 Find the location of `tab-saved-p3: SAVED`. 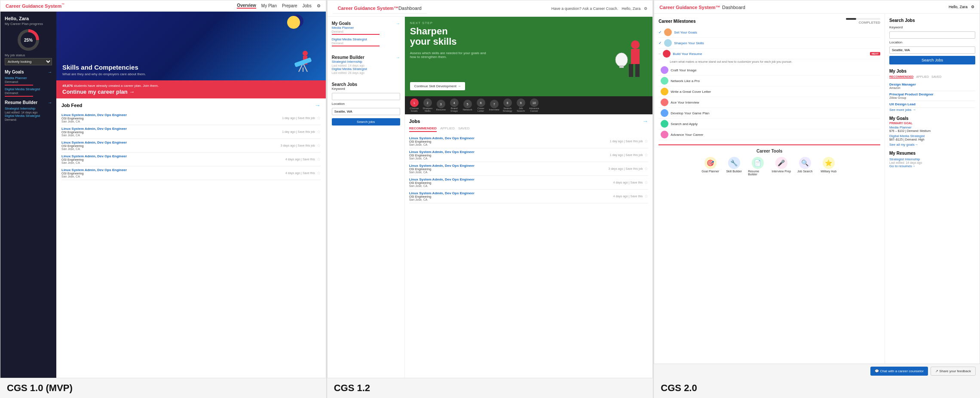

tab-saved-p3: SAVED is located at coordinates (936, 77).